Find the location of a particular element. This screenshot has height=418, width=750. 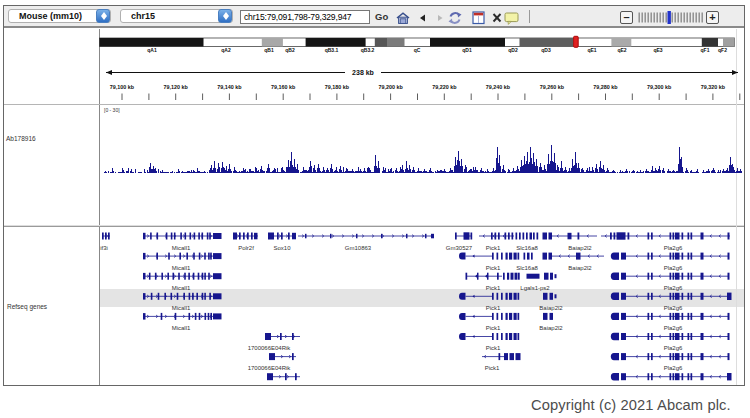

svg-text: qB2 is located at coordinates (290, 50).